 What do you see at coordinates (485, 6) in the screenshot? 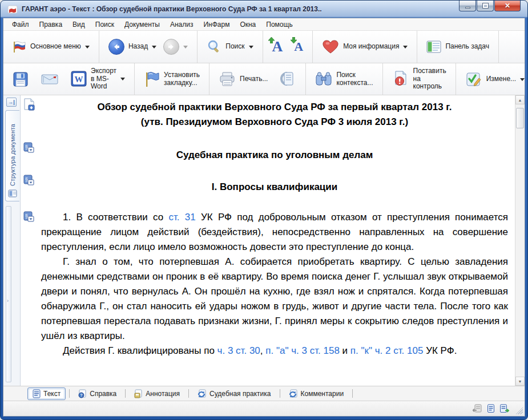
I see `maximize-button` at bounding box center [485, 6].